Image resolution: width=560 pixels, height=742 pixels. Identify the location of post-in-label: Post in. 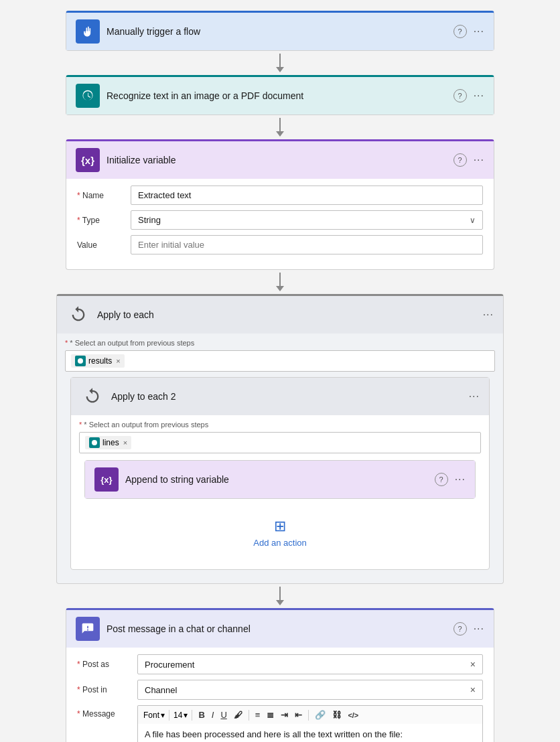
(107, 690).